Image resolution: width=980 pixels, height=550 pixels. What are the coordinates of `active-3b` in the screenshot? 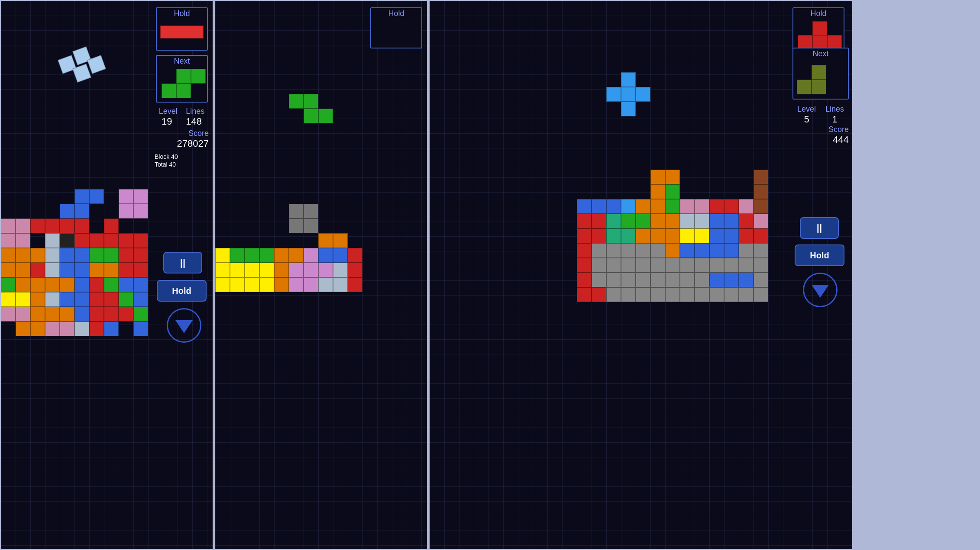 It's located at (614, 94).